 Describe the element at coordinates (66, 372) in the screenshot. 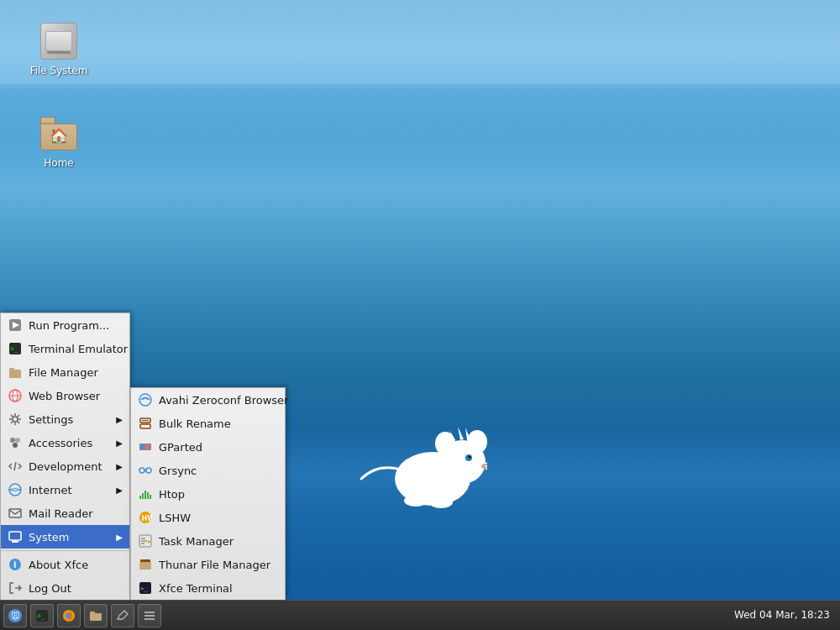

I see `menu-item-filemanager: File Manager` at that location.